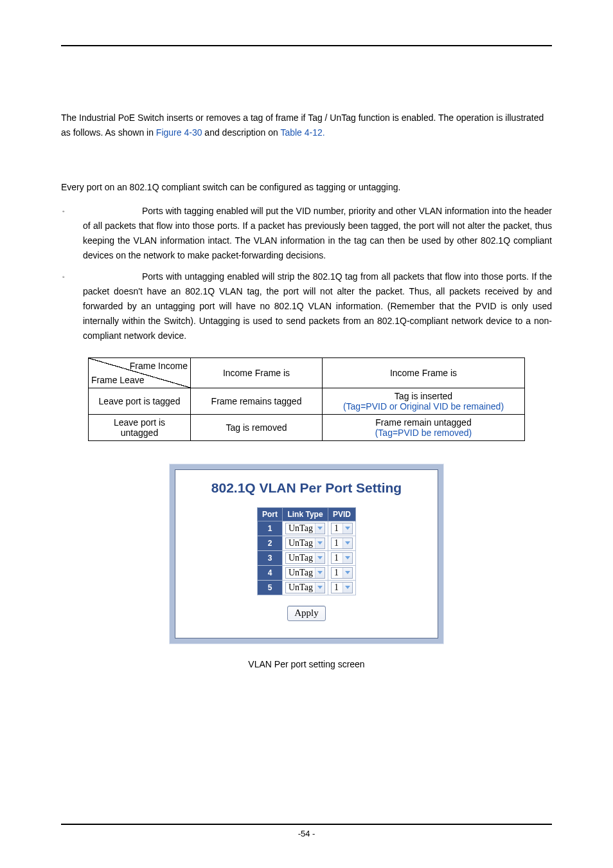  What do you see at coordinates (306, 552) in the screenshot?
I see `port-setting-table: Port Link Type PVID 1 UnTag 1` at bounding box center [306, 552].